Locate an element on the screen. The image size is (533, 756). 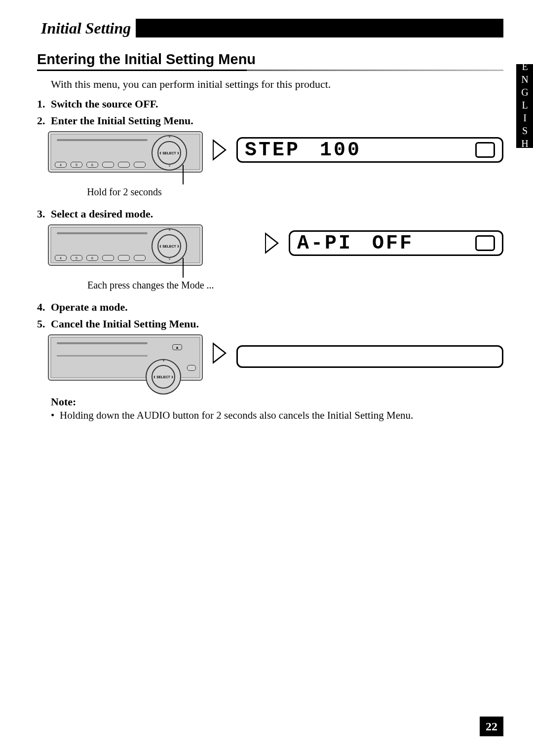
section-underline is located at coordinates (270, 70).